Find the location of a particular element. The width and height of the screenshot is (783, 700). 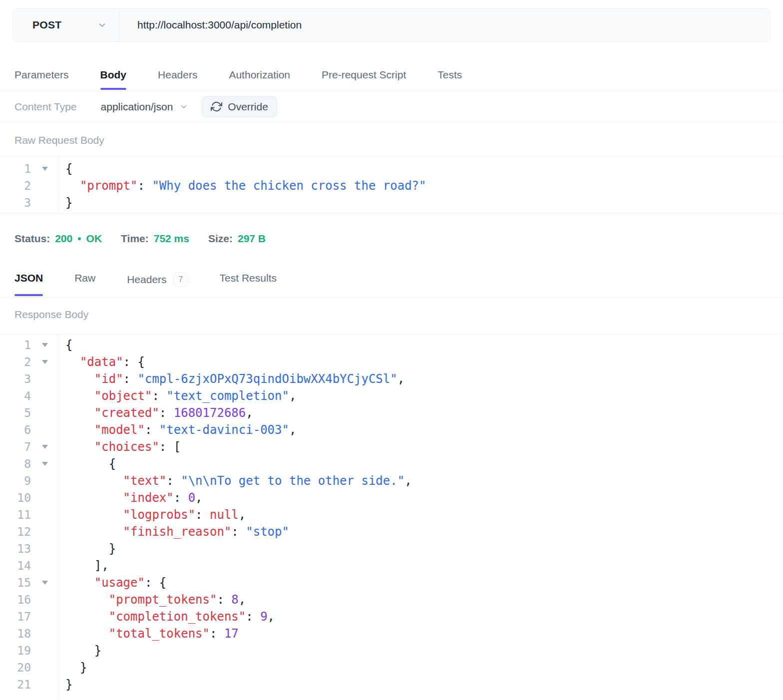

content-type-select: application/json is located at coordinates (145, 107).